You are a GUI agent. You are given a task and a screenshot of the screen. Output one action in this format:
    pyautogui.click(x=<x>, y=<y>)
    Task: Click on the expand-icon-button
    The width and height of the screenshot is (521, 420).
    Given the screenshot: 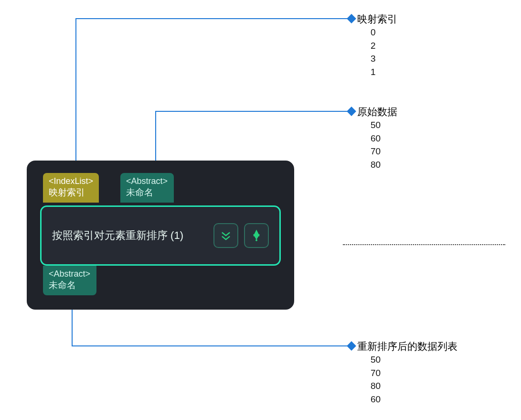 What is the action you would take?
    pyautogui.click(x=226, y=236)
    